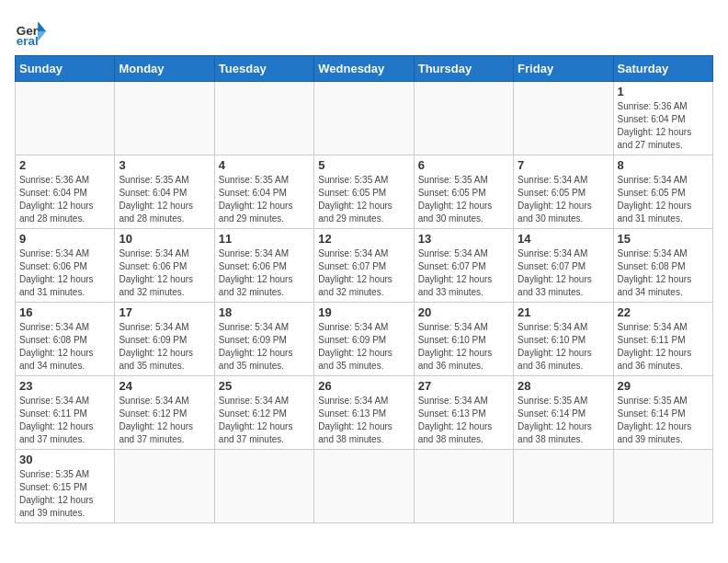  I want to click on day-cell: 12Sunrise: 5:34 AM Sunset: 6:07 PM Dayli…, so click(364, 266).